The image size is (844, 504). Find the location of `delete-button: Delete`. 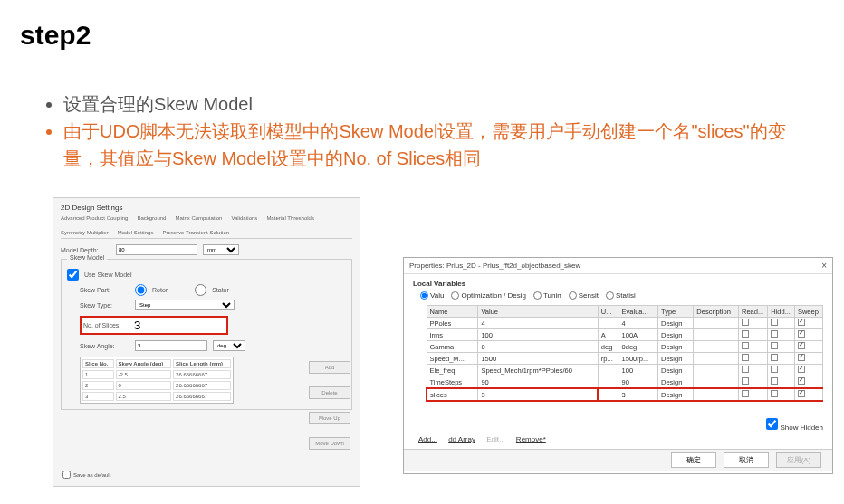

delete-button: Delete is located at coordinates (330, 393).